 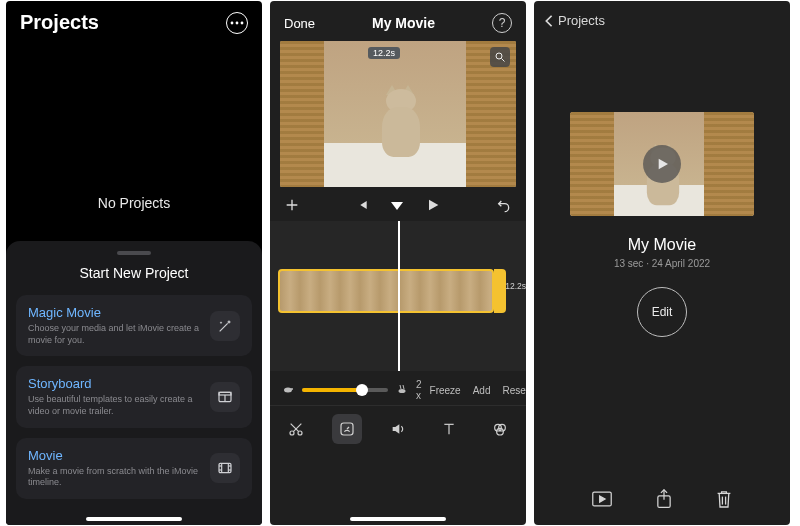 What do you see at coordinates (134, 273) in the screenshot?
I see `sheet-title: Start New Project` at bounding box center [134, 273].